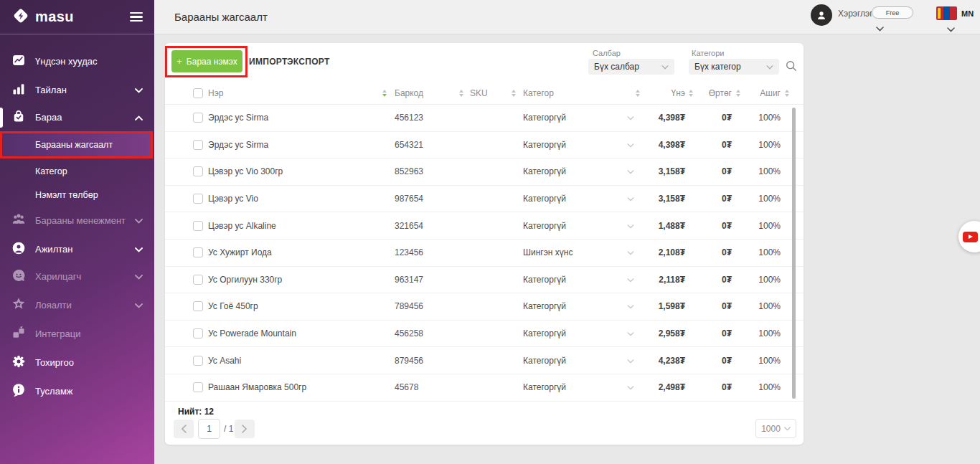 Image resolution: width=980 pixels, height=464 pixels. I want to click on table-row: Ус Гоё 450гр 789456 Категоргүй 1,598₮ 0₮…, so click(484, 307).